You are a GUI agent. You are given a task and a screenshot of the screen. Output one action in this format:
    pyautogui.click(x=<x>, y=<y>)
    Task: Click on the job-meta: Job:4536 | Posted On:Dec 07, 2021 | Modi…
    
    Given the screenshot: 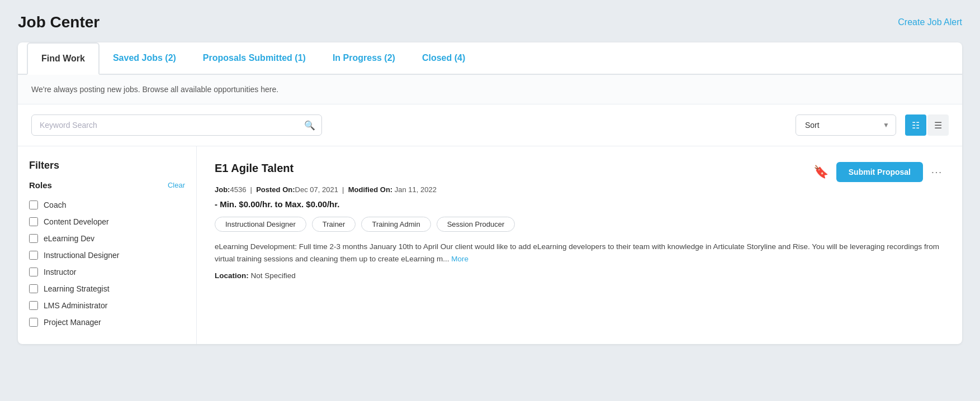 What is the action you would take?
    pyautogui.click(x=579, y=190)
    